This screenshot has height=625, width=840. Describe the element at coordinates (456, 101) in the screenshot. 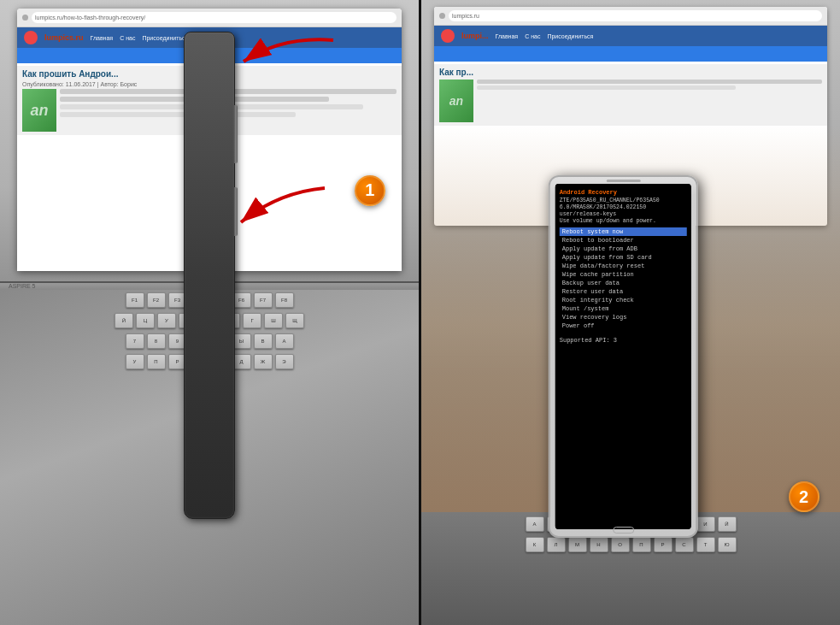

I see `content-image-right: an` at that location.